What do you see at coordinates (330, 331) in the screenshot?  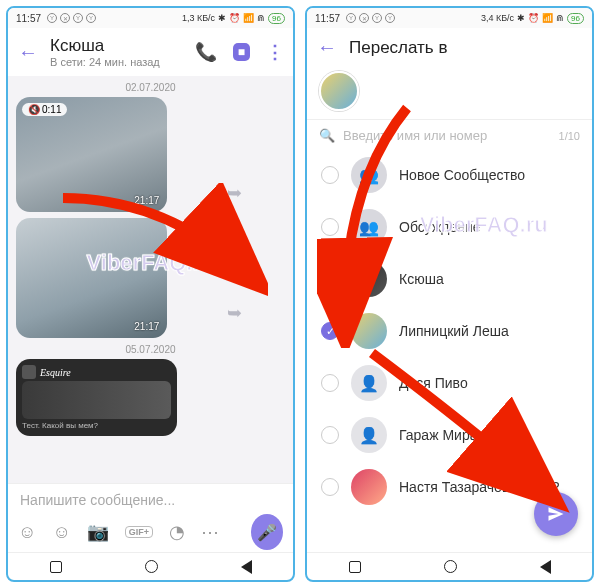 I see `select-radio-checked: ✓` at bounding box center [330, 331].